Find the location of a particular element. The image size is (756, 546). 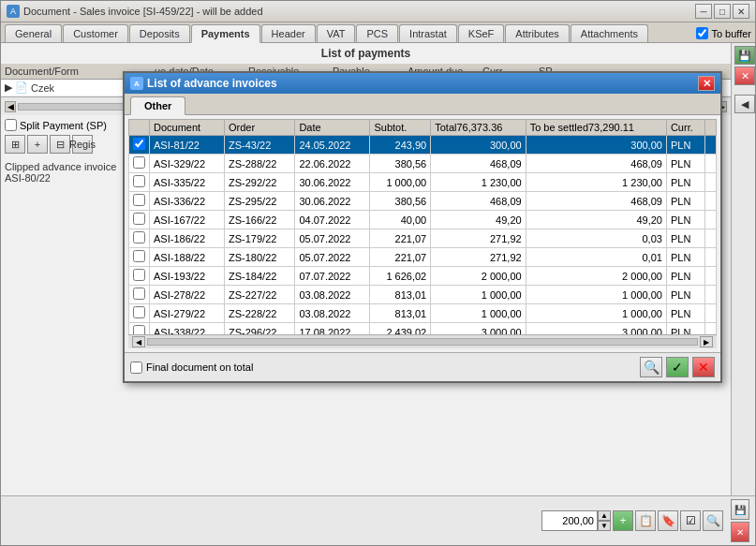

save-button: 💾 is located at coordinates (745, 55).